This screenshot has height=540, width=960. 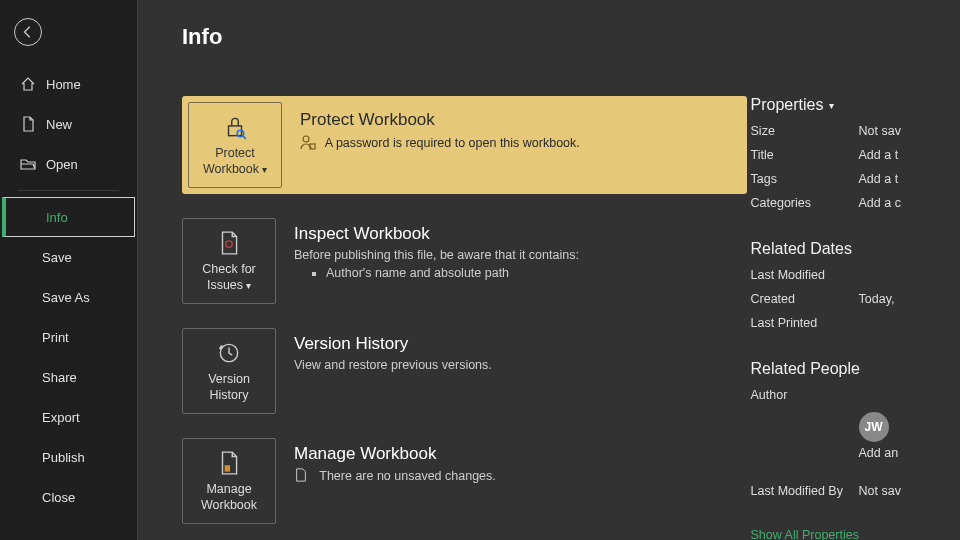 What do you see at coordinates (62, 164) in the screenshot?
I see `nav-label: Open` at bounding box center [62, 164].